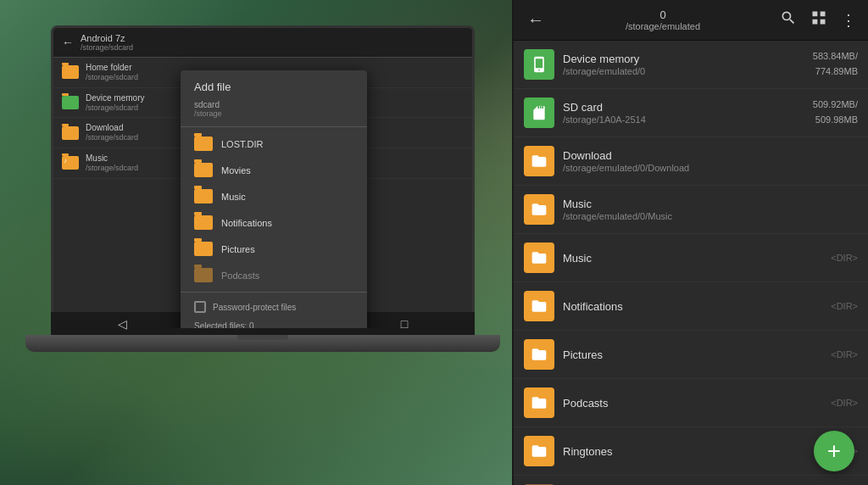 This screenshot has height=485, width=868. What do you see at coordinates (274, 222) in the screenshot?
I see `dialog-item-notifications: Notifications` at bounding box center [274, 222].